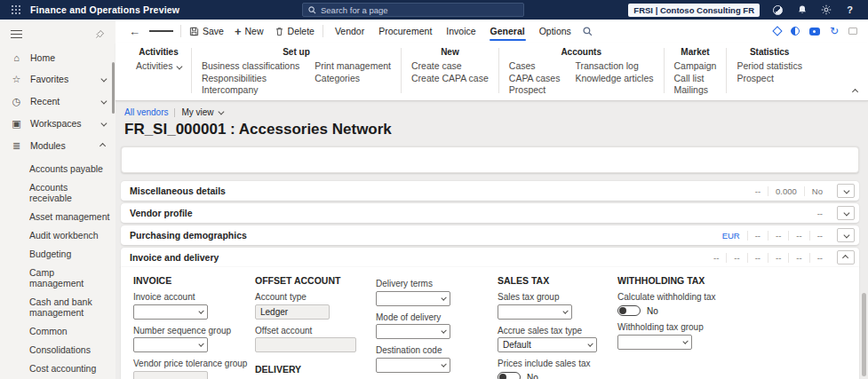  I want to click on menu-item-period-statistics: Period statistics, so click(769, 67).